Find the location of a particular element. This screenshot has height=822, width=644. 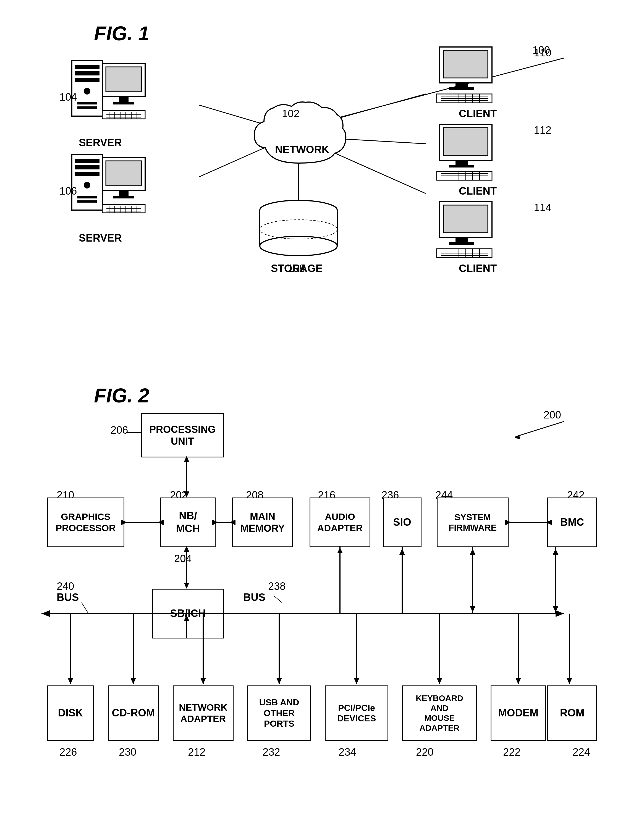

usb-box: USB AND OTHER PORTS is located at coordinates (279, 713).